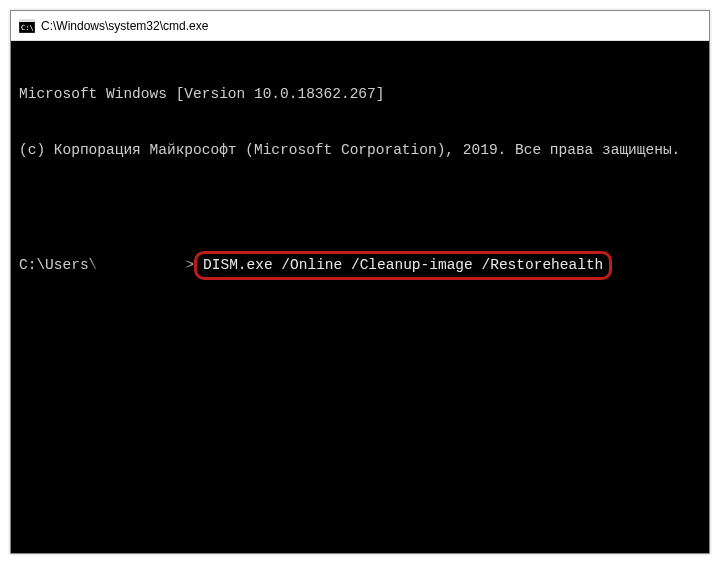 The width and height of the screenshot is (721, 565). What do you see at coordinates (141, 266) in the screenshot?
I see `redacted-username` at bounding box center [141, 266].